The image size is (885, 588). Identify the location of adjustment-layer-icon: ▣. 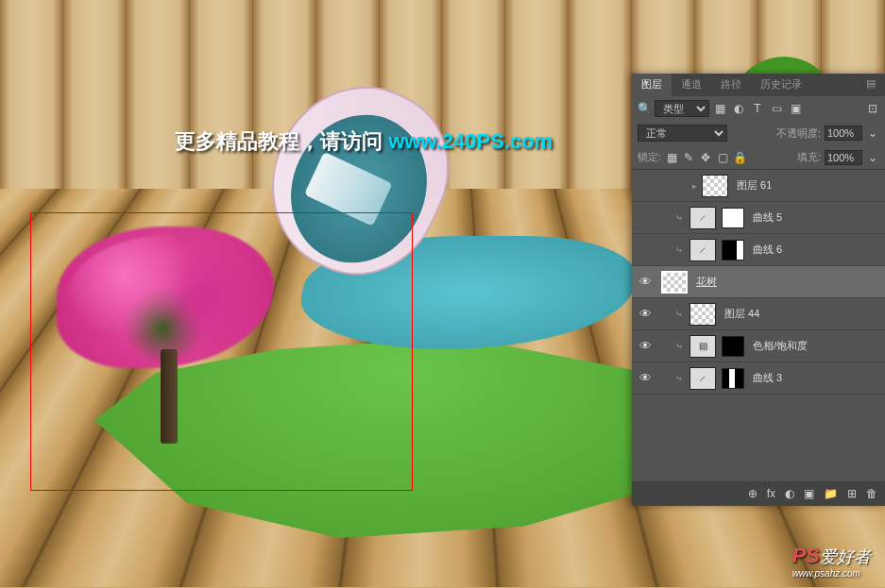
(808, 494).